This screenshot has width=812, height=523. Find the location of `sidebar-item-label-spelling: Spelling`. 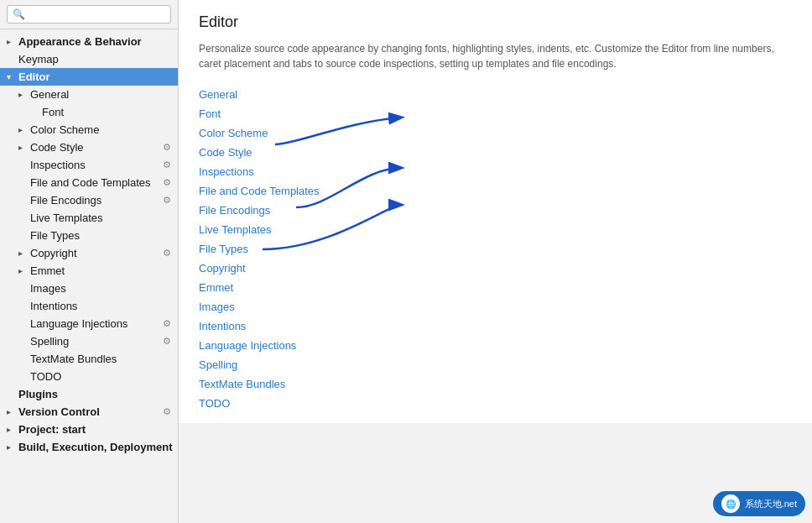

sidebar-item-label-spelling: Spelling is located at coordinates (95, 341).